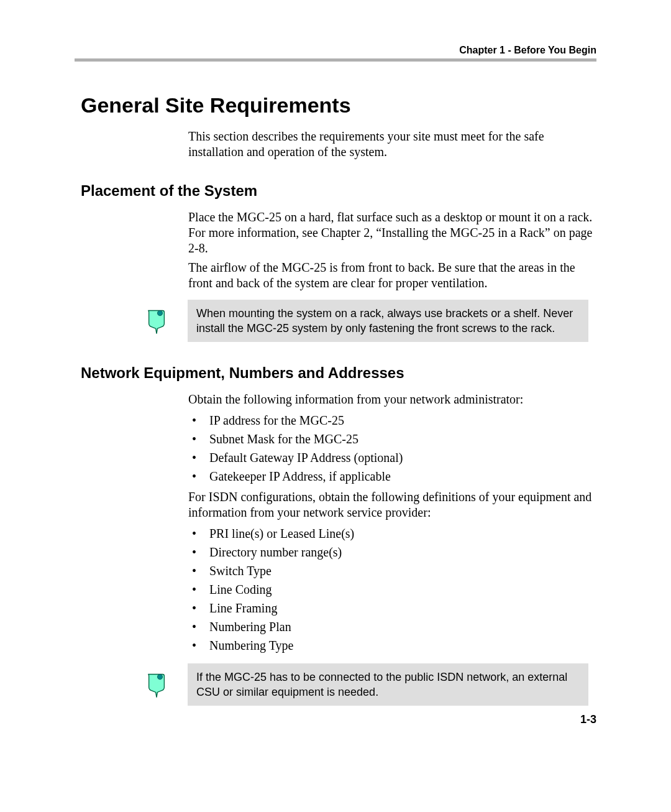 The height and width of the screenshot is (812, 671). Describe the element at coordinates (388, 321) in the screenshot. I see `placement-note: When mounting the system on a rack, alwa…` at that location.